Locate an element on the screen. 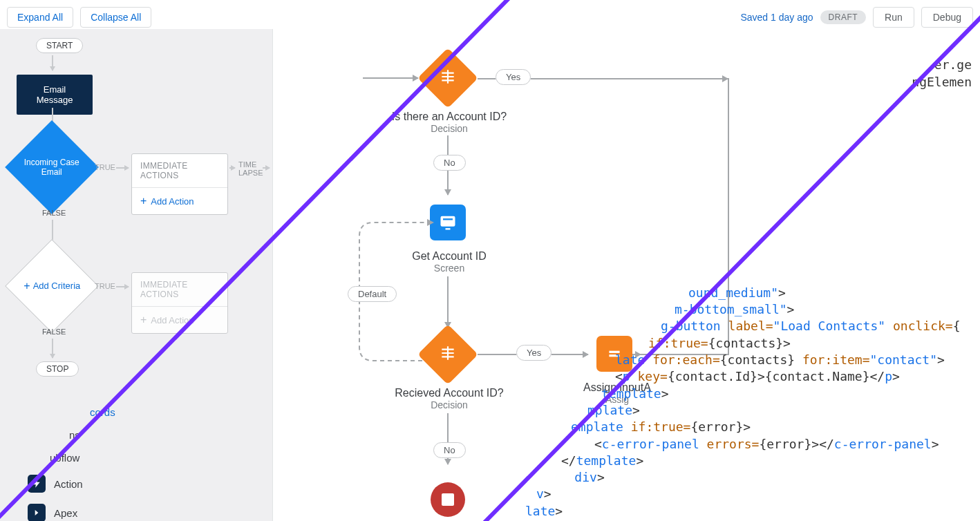 The image size is (980, 521). code-fragment-top: er.ge ngElemen is located at coordinates (941, 65).